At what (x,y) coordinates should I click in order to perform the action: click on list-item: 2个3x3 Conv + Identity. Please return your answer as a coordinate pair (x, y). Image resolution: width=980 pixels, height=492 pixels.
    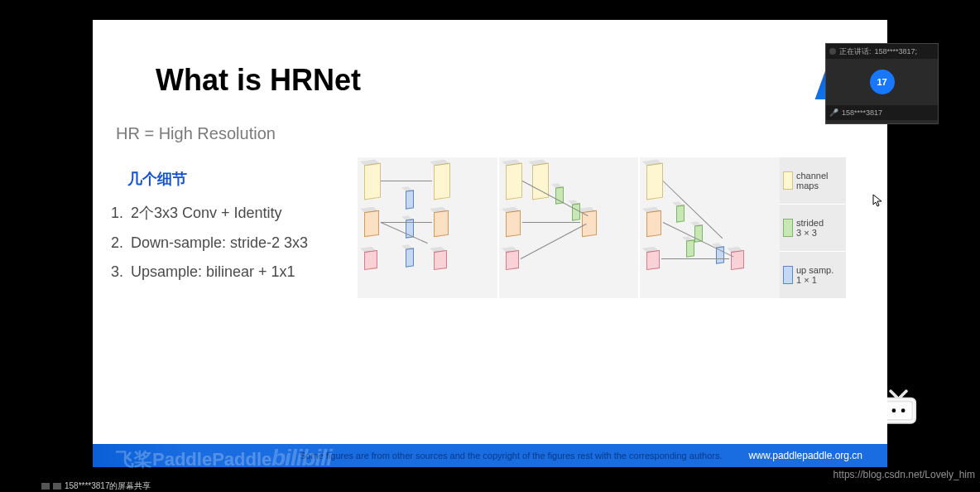
    Looking at the image, I should click on (218, 213).